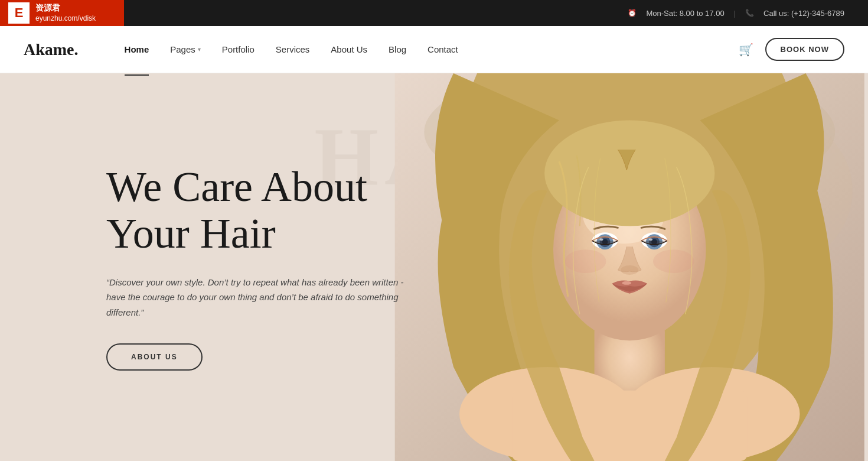 The width and height of the screenshot is (868, 461). What do you see at coordinates (434, 50) in the screenshot?
I see `navbar: Akame. Home Pages ▾ Portfolio Services A…` at bounding box center [434, 50].